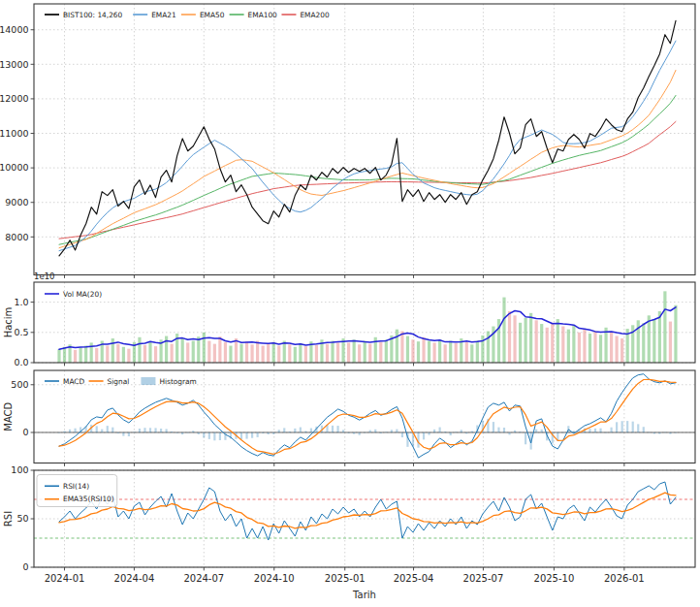 The image size is (700, 607). I want to click on legend-label: EMA100, so click(264, 16).